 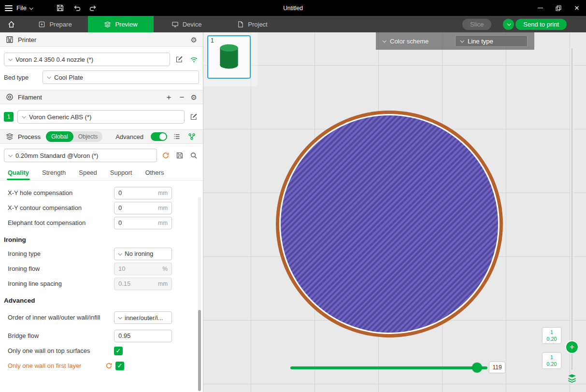 What do you see at coordinates (552, 339) in the screenshot?
I see `top-layer-height: 0.20` at bounding box center [552, 339].